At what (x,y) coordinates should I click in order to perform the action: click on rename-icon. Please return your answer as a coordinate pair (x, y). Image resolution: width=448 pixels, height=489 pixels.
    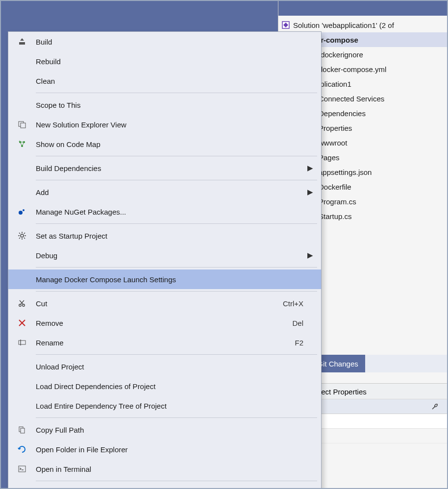
    Looking at the image, I should click on (22, 342).